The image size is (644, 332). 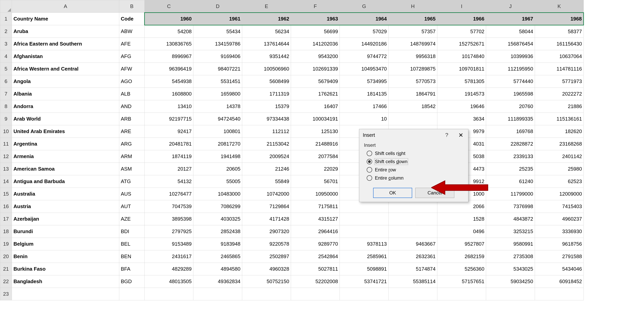 What do you see at coordinates (413, 94) in the screenshot?
I see `cell-H7: 1864791` at bounding box center [413, 94].